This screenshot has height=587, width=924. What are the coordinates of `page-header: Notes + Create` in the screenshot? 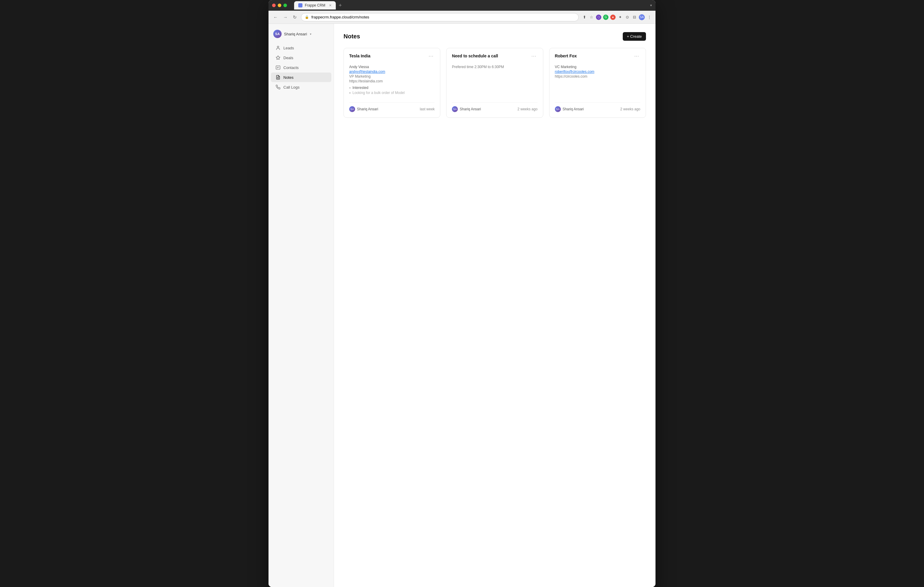 It's located at (495, 36).